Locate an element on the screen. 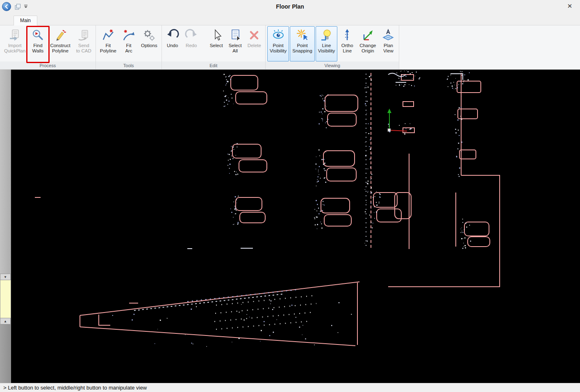 This screenshot has width=580, height=392. paste-icon is located at coordinates (18, 7).